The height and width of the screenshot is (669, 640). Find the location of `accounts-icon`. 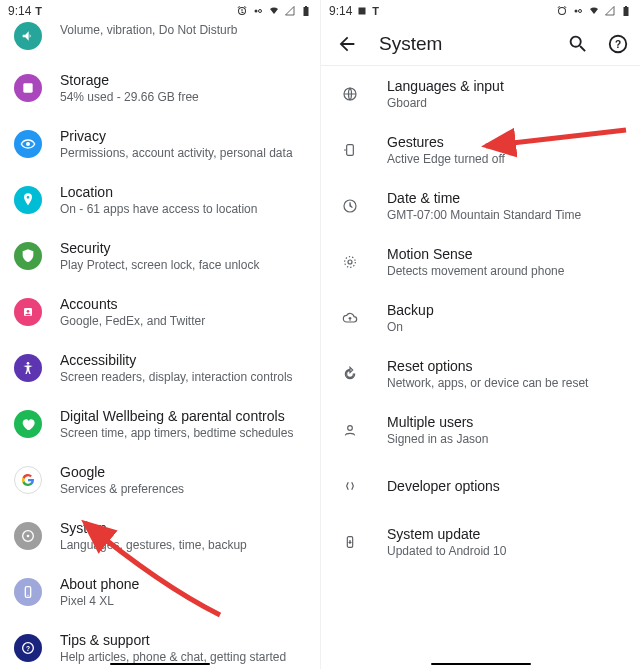

accounts-icon is located at coordinates (28, 312).